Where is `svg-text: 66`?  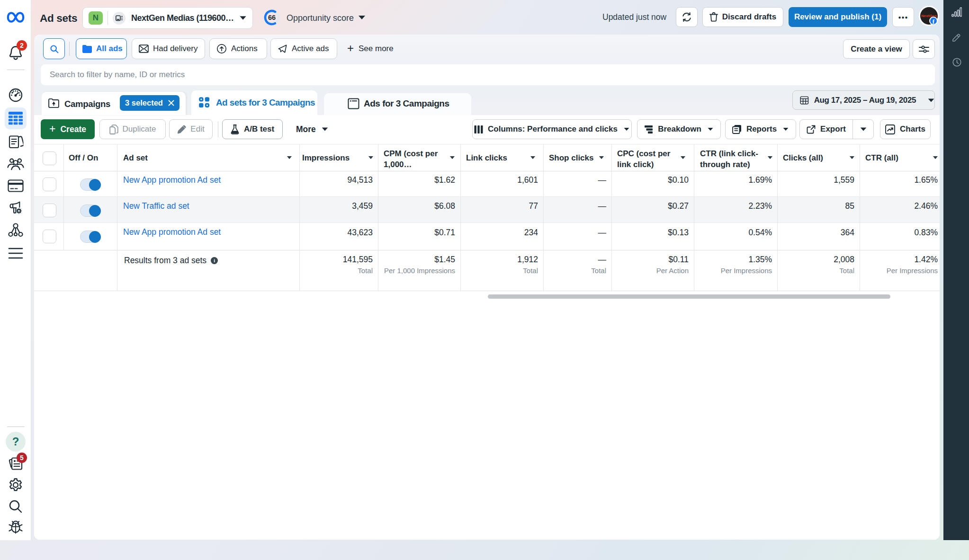 svg-text: 66 is located at coordinates (272, 18).